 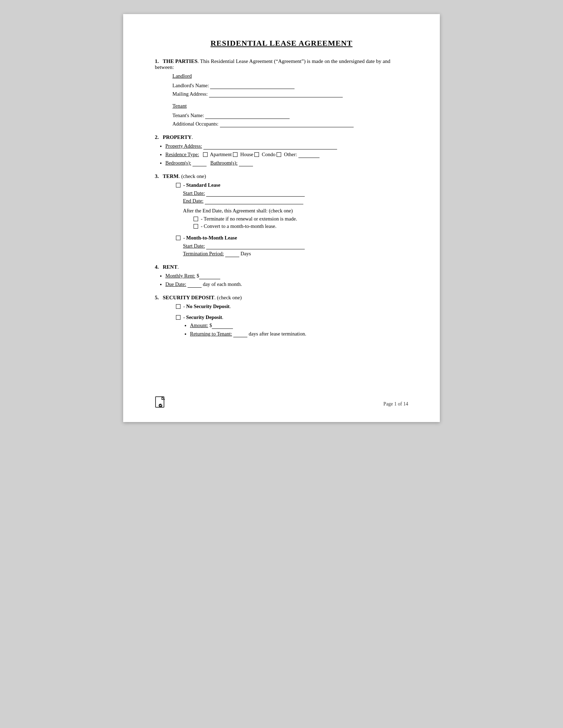 What do you see at coordinates (301, 219) in the screenshot?
I see `terminate-option: - Terminate if no renewal or extension i…` at bounding box center [301, 219].